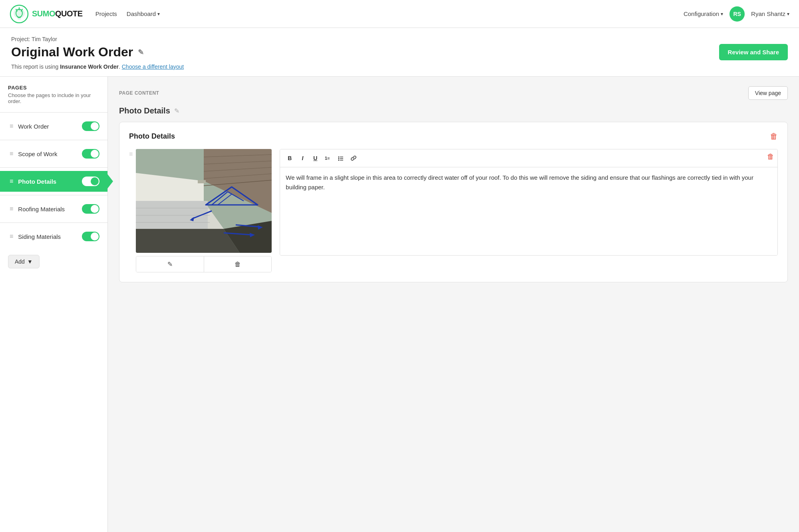  I want to click on sidebar-item-label: Photo Details, so click(37, 181).